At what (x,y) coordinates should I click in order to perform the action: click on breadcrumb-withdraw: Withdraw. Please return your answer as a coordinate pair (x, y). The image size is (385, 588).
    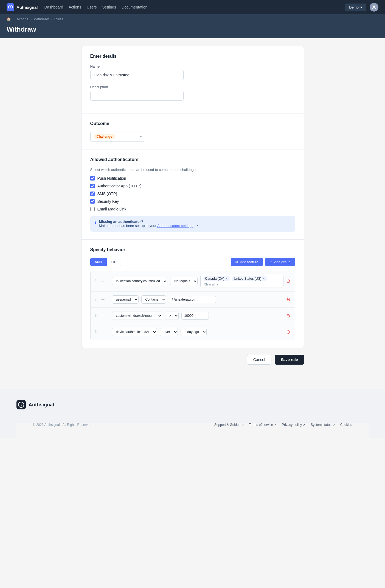
    Looking at the image, I should click on (41, 19).